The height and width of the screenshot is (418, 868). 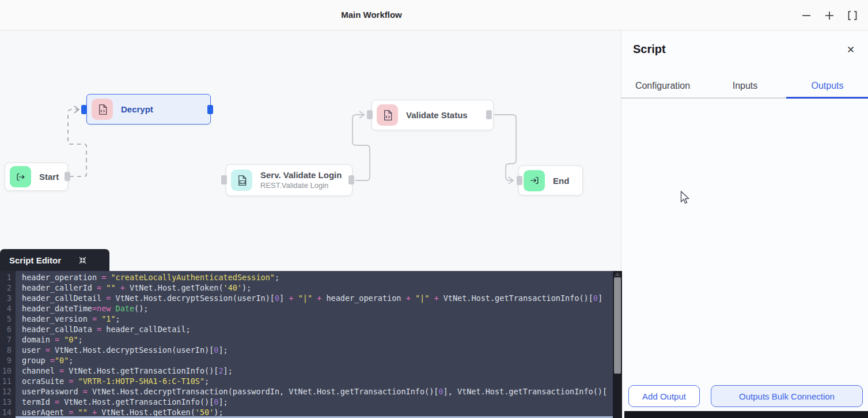 I want to click on workflow-title: Main Workflow, so click(x=372, y=15).